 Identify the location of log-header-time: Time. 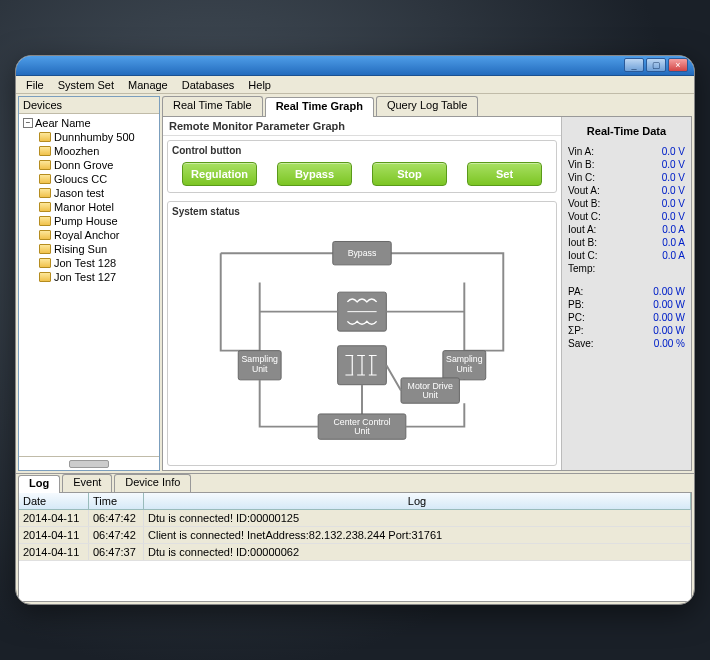
(116, 501).